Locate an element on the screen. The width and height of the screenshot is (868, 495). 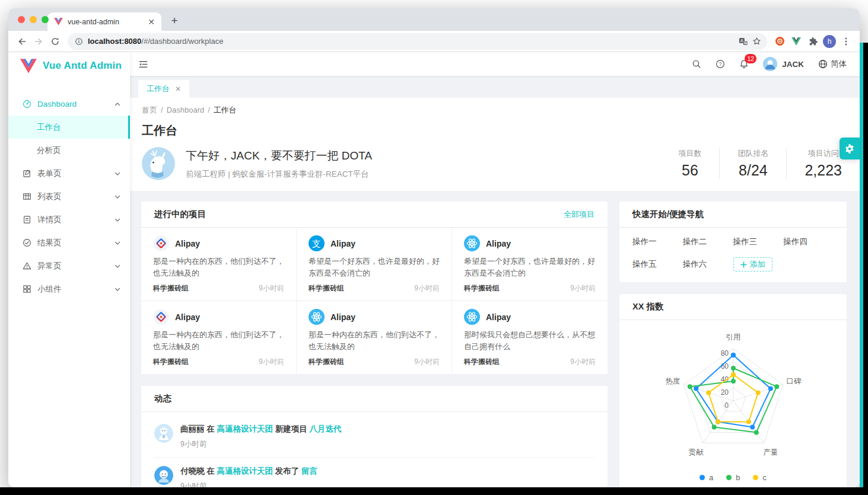
user-avatar-small is located at coordinates (770, 64).